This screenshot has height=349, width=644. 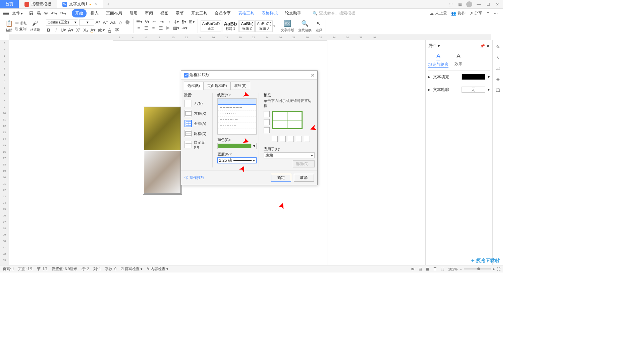 What do you see at coordinates (428, 269) in the screenshot?
I see `view-web-icon: ▦` at bounding box center [428, 269].